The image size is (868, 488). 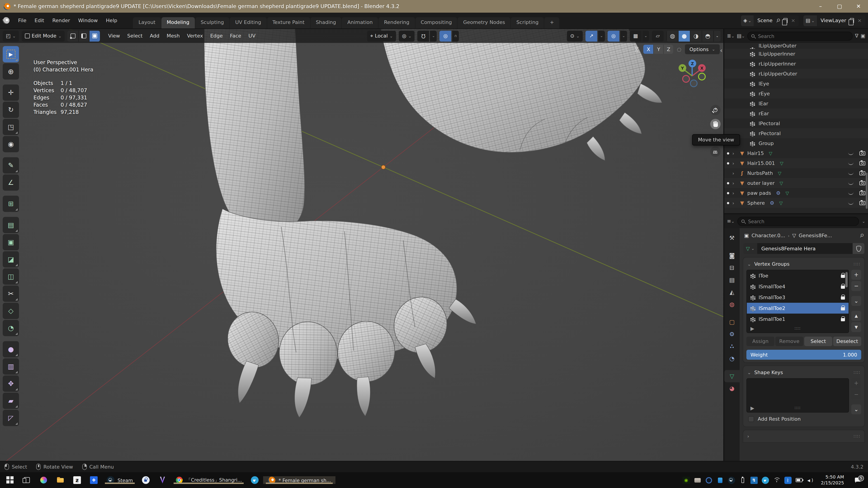 What do you see at coordinates (299, 480) in the screenshot?
I see `taskbar-app: * Female german sh...` at bounding box center [299, 480].